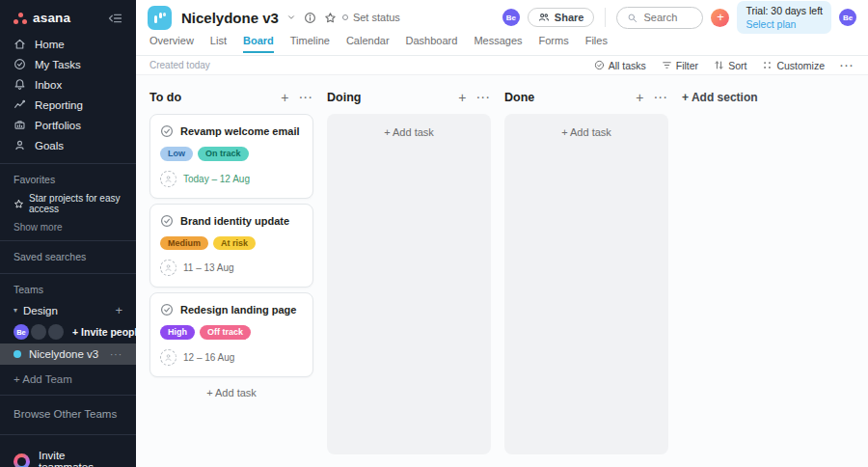  I want to click on divider, so click(606, 17).